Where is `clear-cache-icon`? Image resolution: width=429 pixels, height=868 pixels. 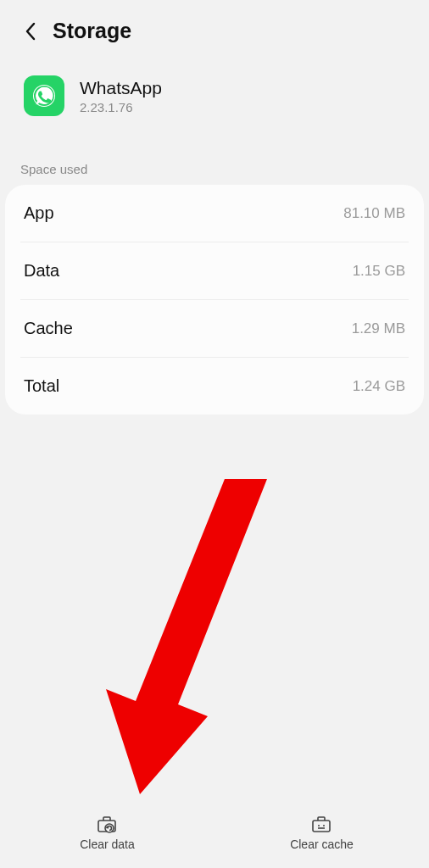 clear-cache-icon is located at coordinates (322, 824).